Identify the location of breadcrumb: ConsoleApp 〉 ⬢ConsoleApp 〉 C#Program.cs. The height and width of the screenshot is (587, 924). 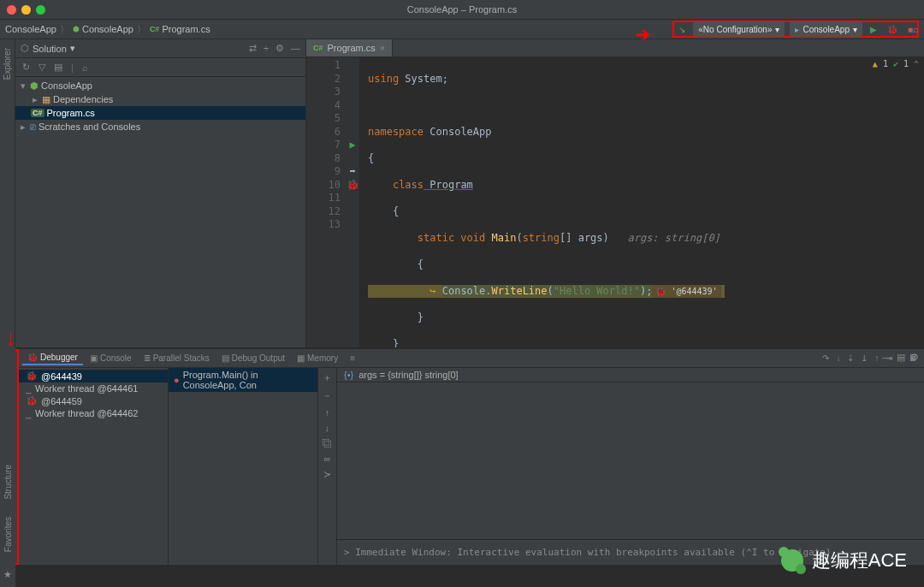
(108, 29).